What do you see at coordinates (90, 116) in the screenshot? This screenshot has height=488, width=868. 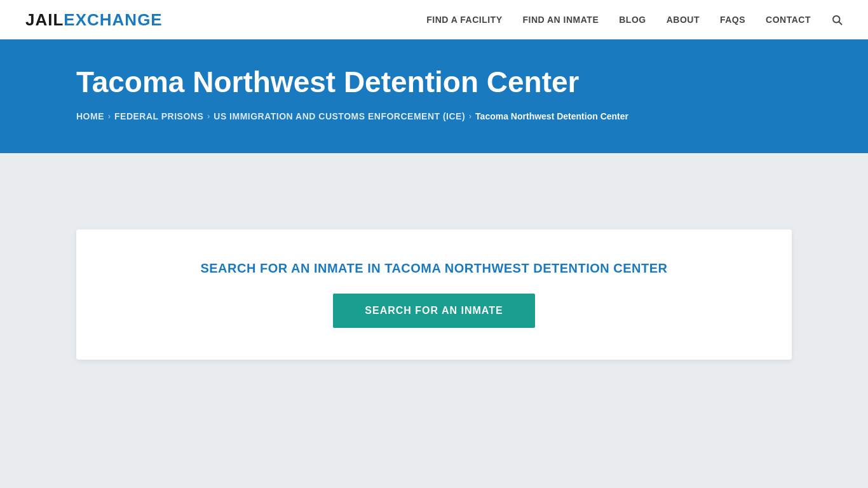 I see `breadcrumb-home: Home` at bounding box center [90, 116].